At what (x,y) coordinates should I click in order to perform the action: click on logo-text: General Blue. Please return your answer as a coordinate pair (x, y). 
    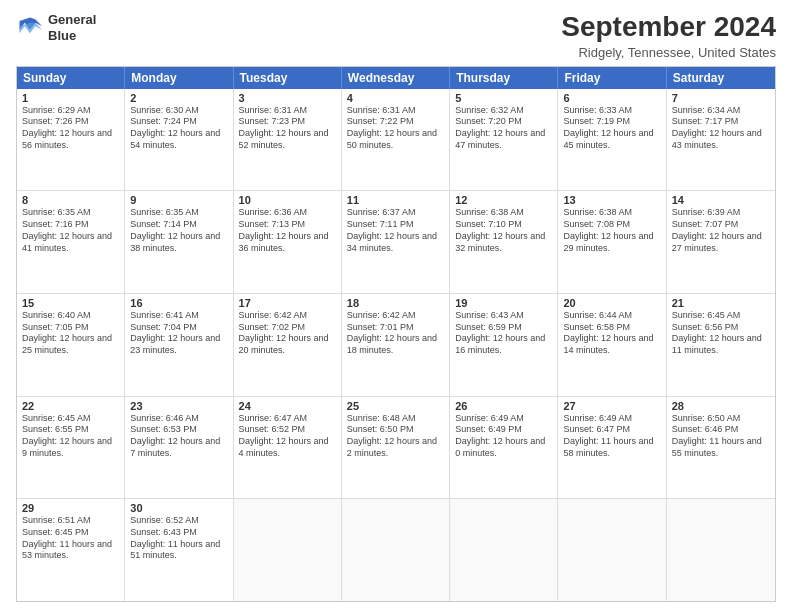
    Looking at the image, I should click on (72, 28).